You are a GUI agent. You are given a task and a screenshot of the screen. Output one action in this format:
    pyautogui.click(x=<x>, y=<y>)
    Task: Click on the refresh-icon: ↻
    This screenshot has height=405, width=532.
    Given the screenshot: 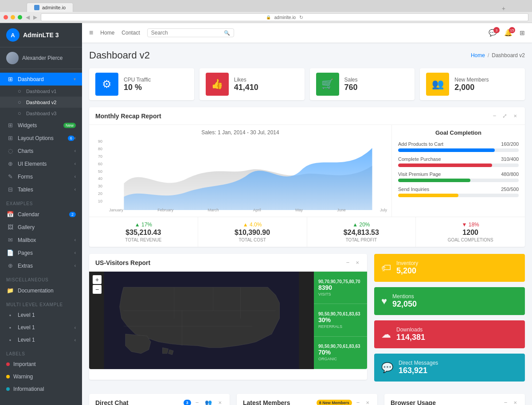 What is the action you would take?
    pyautogui.click(x=301, y=18)
    